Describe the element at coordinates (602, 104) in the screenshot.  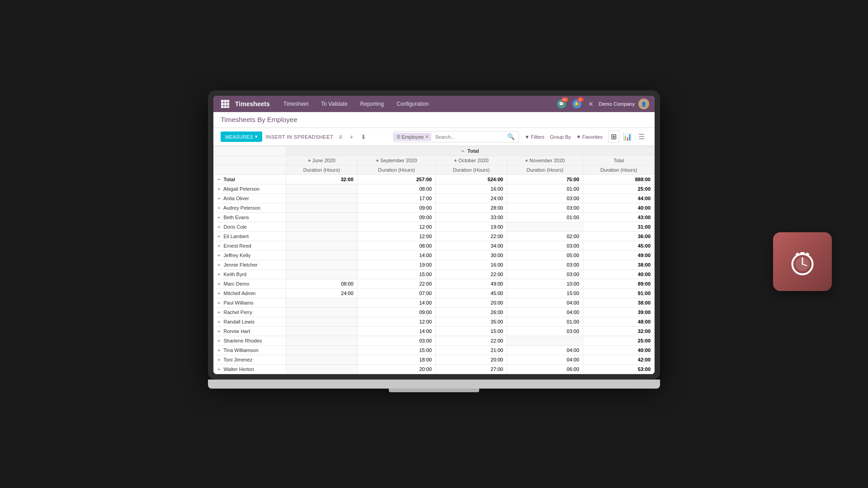
I see `nav-right: 💬 40 🔔 8 ✕ Demo Company 👤` at that location.